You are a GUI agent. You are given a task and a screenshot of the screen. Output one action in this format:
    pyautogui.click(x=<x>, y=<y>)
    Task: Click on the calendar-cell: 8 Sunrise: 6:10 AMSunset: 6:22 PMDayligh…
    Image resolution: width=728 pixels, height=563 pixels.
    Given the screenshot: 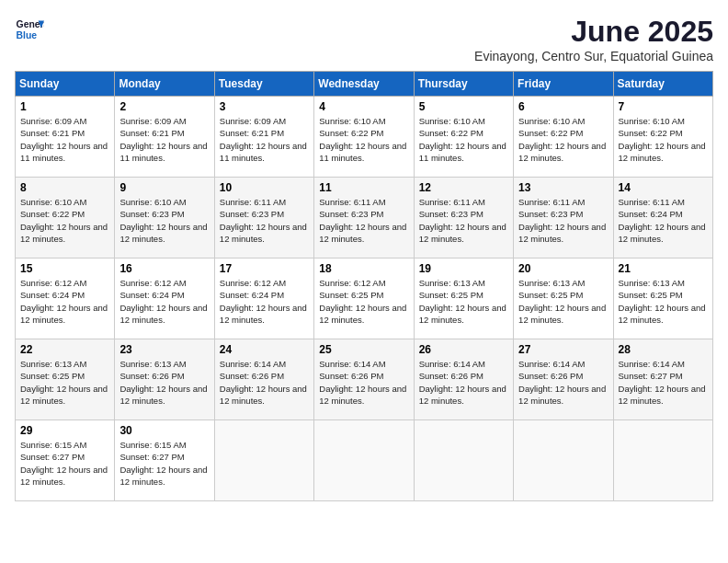 What is the action you would take?
    pyautogui.click(x=65, y=218)
    